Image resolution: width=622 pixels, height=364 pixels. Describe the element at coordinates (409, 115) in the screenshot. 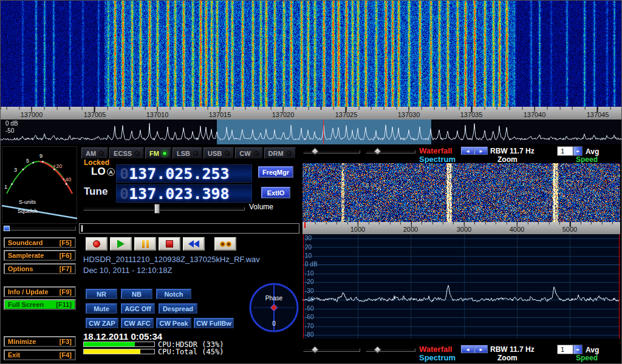

I see `freq-label: 137030` at that location.